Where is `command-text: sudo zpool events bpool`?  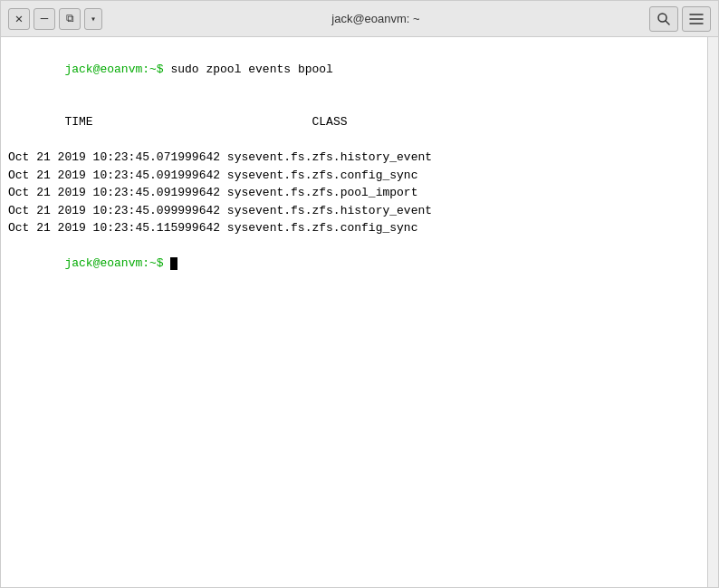
command-text: sudo zpool events bpool is located at coordinates (248, 69).